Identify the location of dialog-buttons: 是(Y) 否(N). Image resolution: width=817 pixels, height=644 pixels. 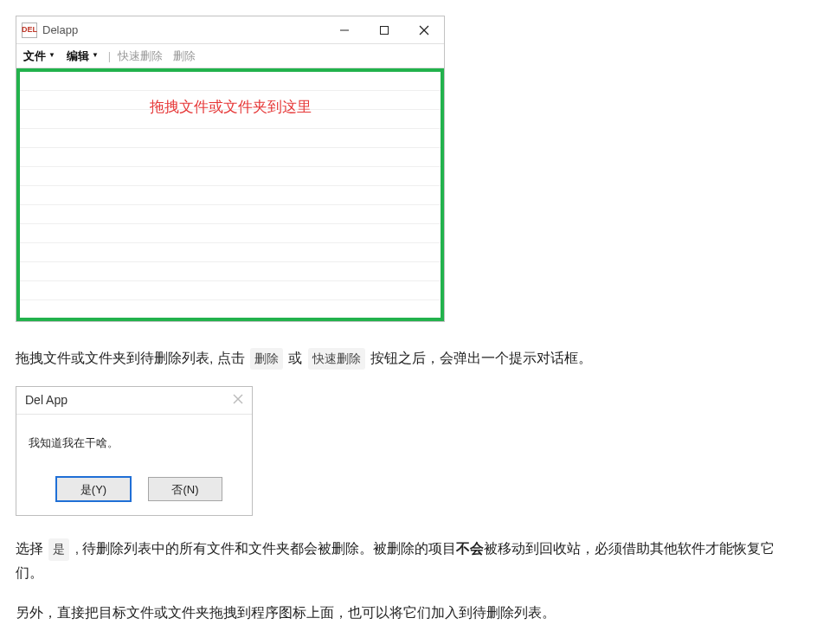
(134, 492).